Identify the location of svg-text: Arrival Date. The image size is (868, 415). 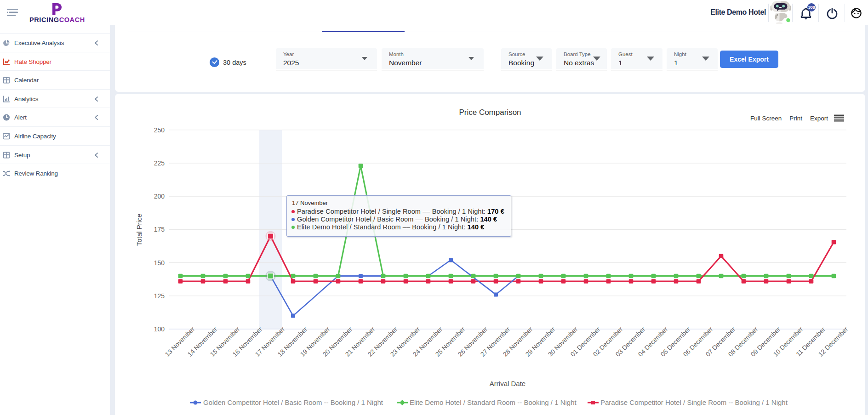
(508, 383).